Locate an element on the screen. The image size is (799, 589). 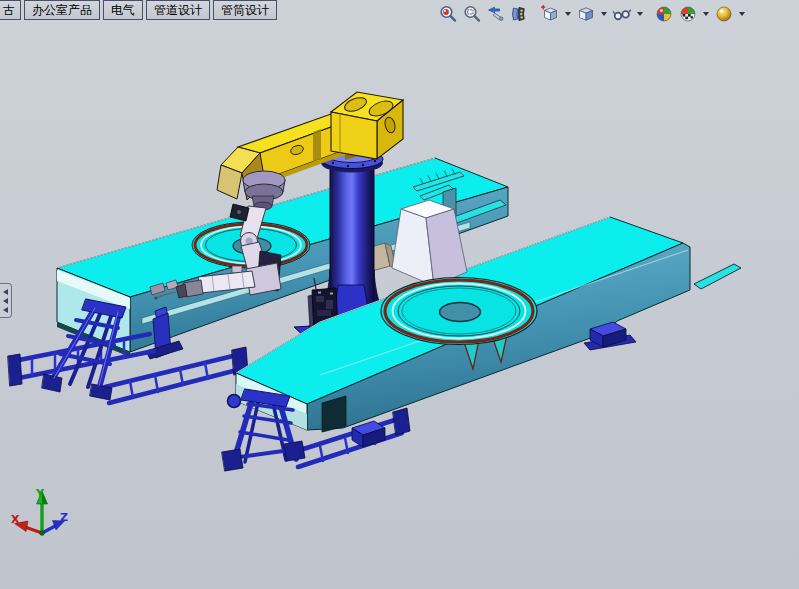
previous-view-icon is located at coordinates (496, 14).